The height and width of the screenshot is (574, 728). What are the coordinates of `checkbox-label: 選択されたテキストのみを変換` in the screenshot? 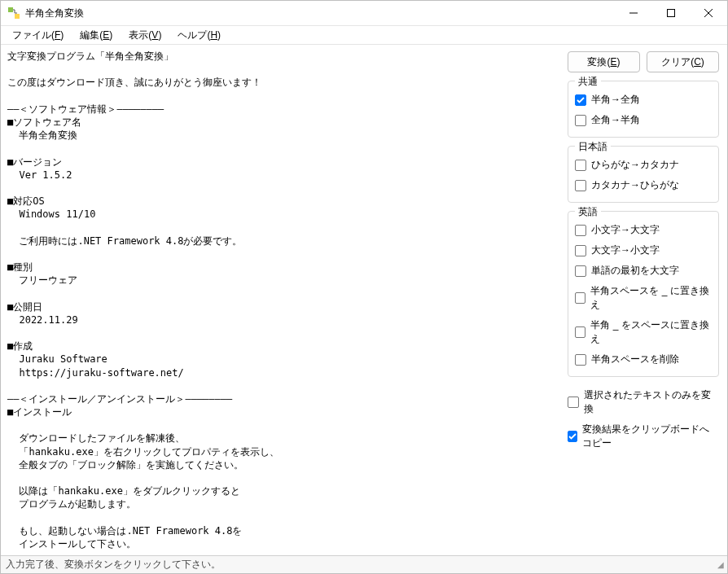 It's located at (651, 402).